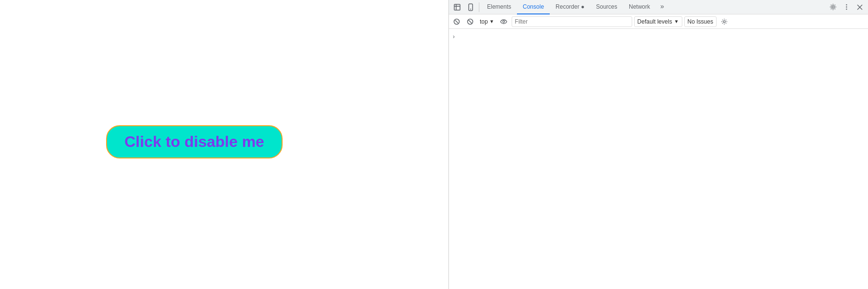 The height and width of the screenshot is (289, 868). What do you see at coordinates (572, 22) in the screenshot?
I see `console-filter-input` at bounding box center [572, 22].